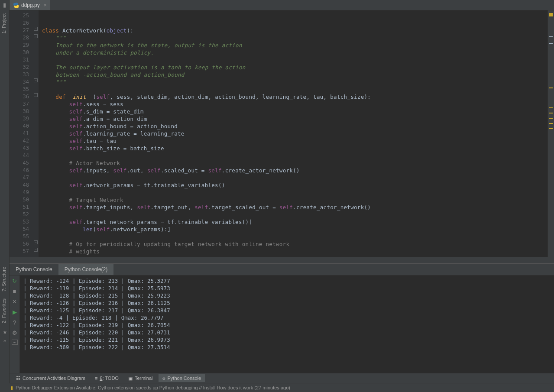  I want to click on diagram-icon: ☷, so click(18, 379).